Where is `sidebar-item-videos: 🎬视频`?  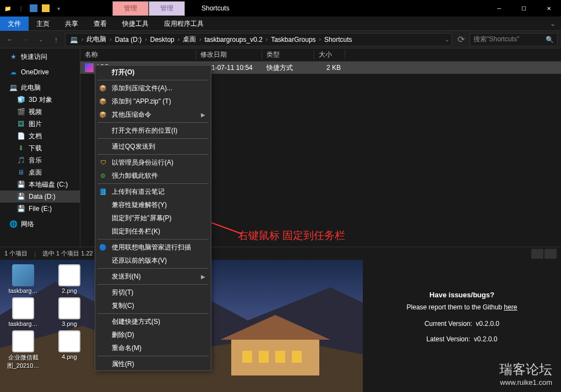
sidebar-item-videos: 🎬视频 is located at coordinates (40, 112).